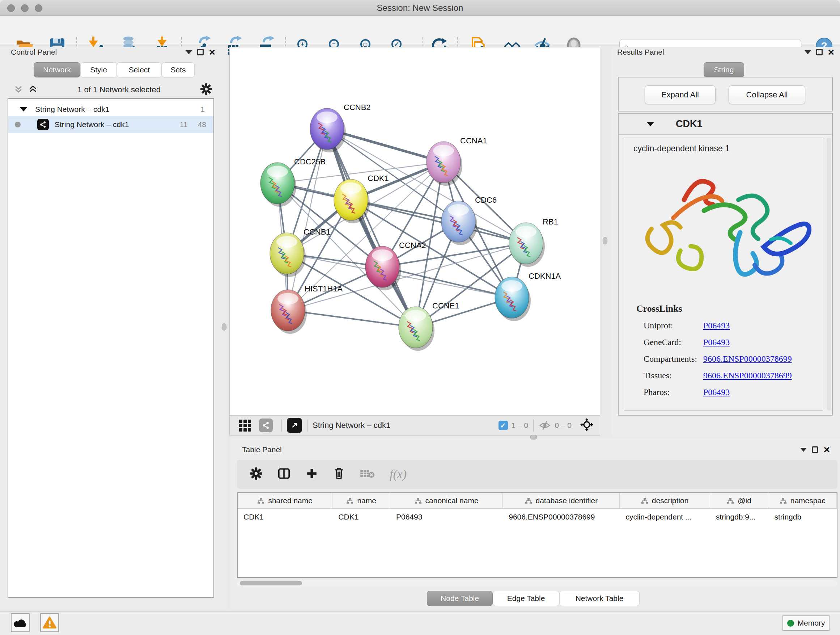 Image resolution: width=840 pixels, height=635 pixels. Describe the element at coordinates (307, 309) in the screenshot. I see `network-node-hist1h1a: HIST1H1A` at that location.